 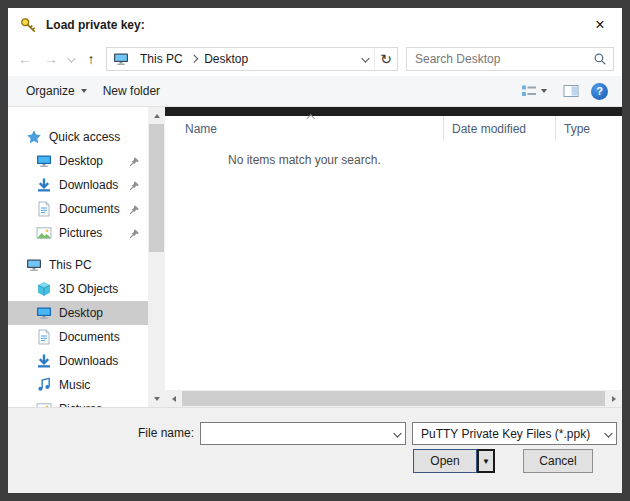 I want to click on up-button: ↑, so click(x=91, y=59).